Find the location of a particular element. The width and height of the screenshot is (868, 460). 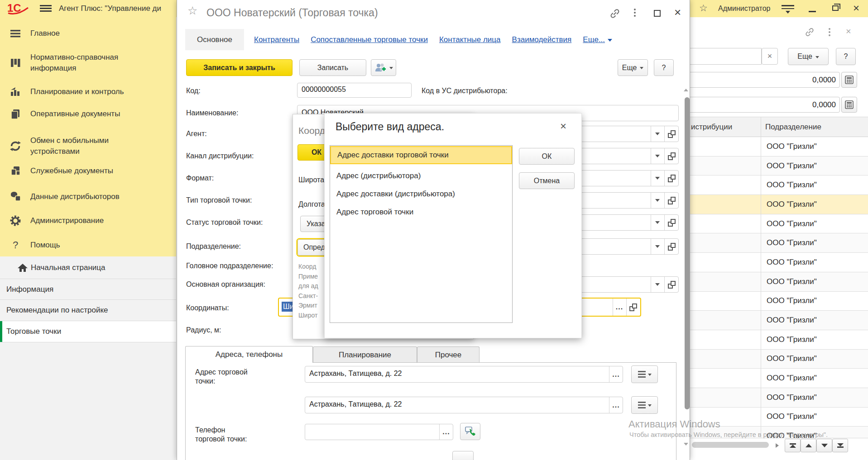

list-item: Адрес доставки (дистрибьютора) is located at coordinates (421, 194).